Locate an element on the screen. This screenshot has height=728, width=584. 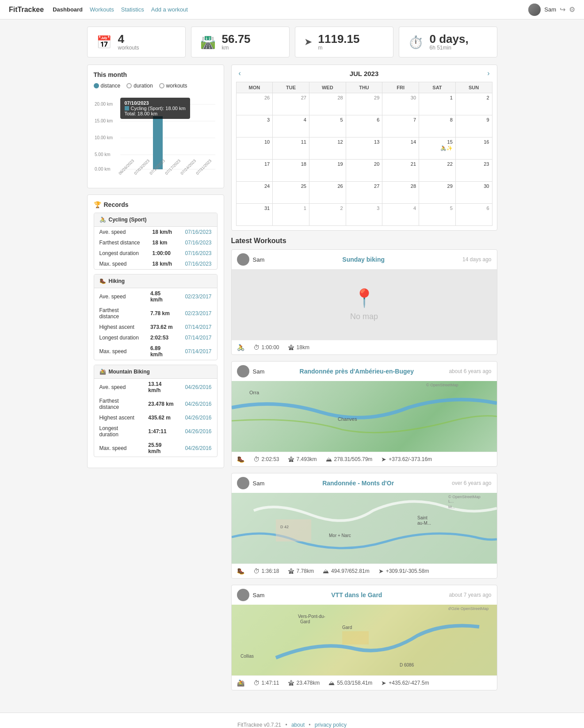
cal-day: 12 is located at coordinates (328, 149).